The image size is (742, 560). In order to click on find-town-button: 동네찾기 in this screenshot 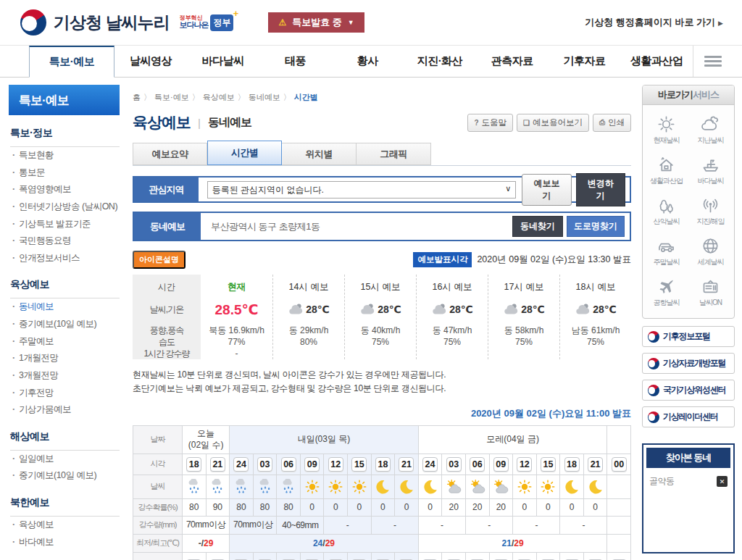, I will do `click(538, 226)`.